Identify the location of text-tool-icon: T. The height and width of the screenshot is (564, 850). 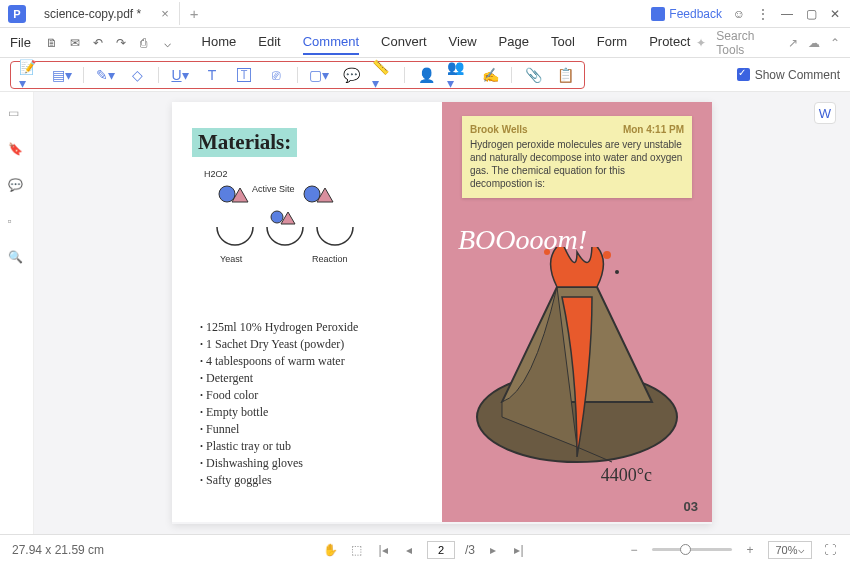
(212, 75).